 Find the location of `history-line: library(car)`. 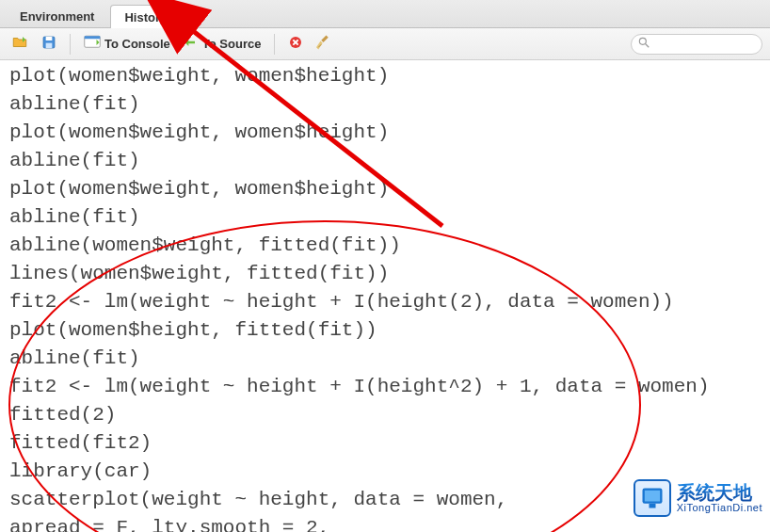

history-line: library(car) is located at coordinates (385, 472).